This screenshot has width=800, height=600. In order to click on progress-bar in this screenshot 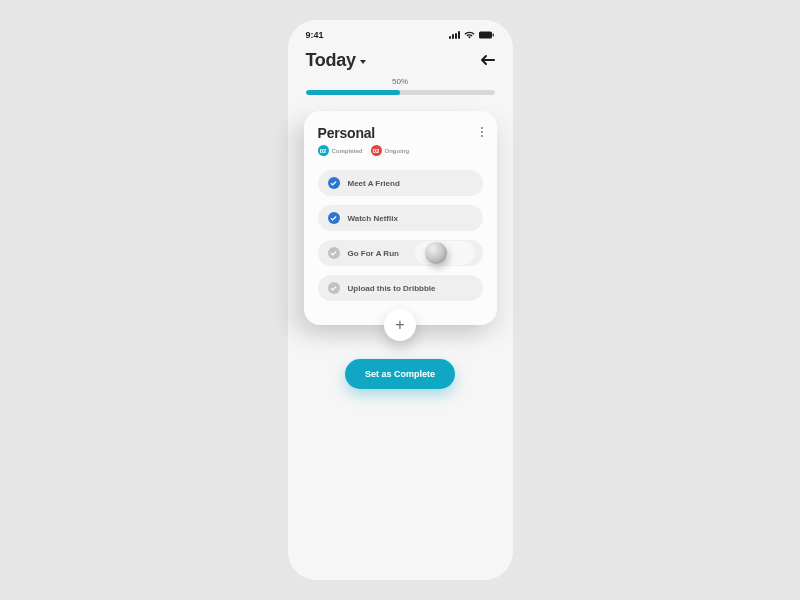, I will do `click(400, 92)`.